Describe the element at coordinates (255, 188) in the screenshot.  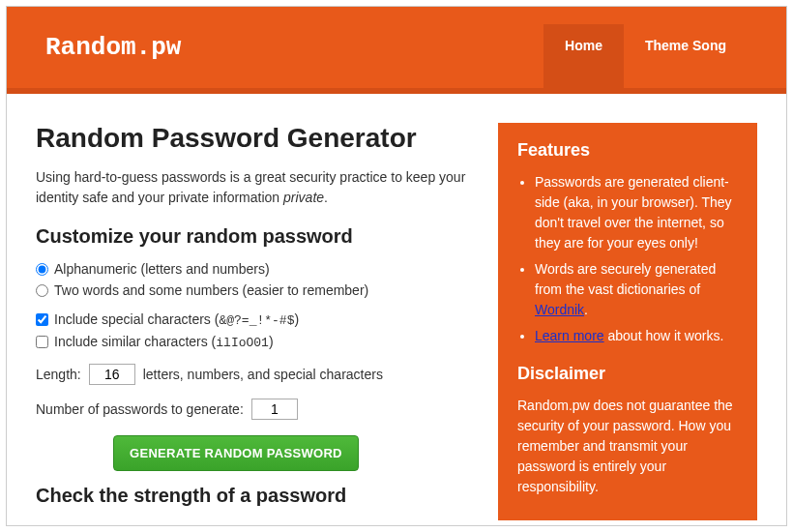
I see `intro-text: Using hard-to-guess passwords is a great…` at that location.